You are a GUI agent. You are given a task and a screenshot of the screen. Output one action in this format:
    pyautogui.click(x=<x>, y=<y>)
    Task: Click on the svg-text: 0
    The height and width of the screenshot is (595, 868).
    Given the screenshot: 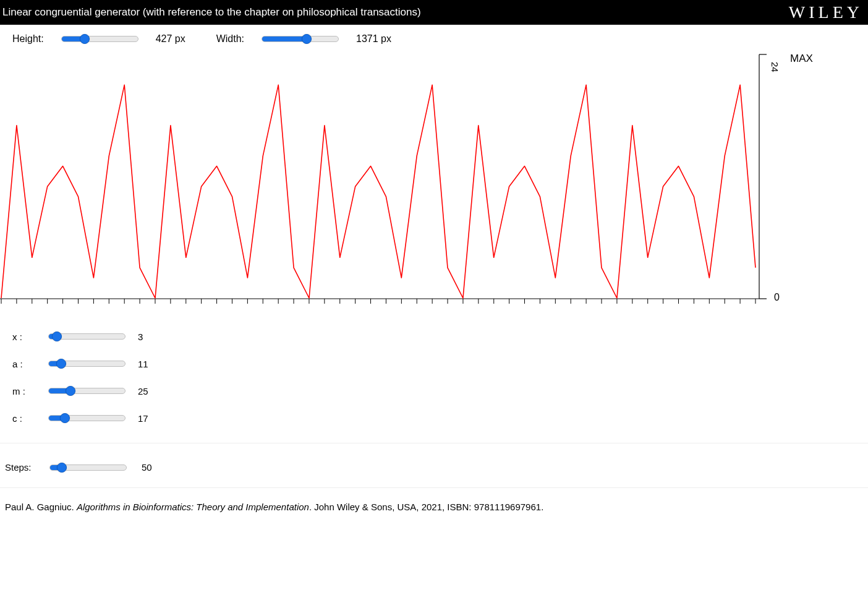 What is the action you would take?
    pyautogui.click(x=777, y=297)
    